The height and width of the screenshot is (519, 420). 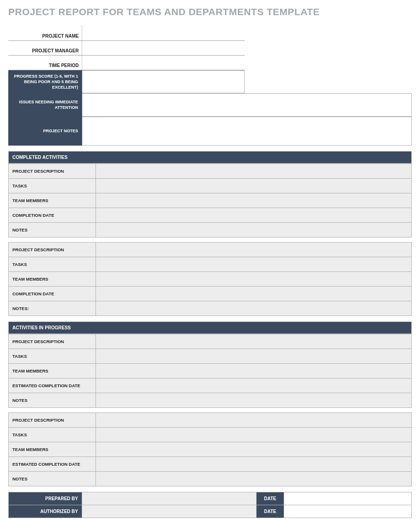 What do you see at coordinates (210, 328) in the screenshot?
I see `activities-in-progress-header: ACTIVITIES IN PROGRESS` at bounding box center [210, 328].